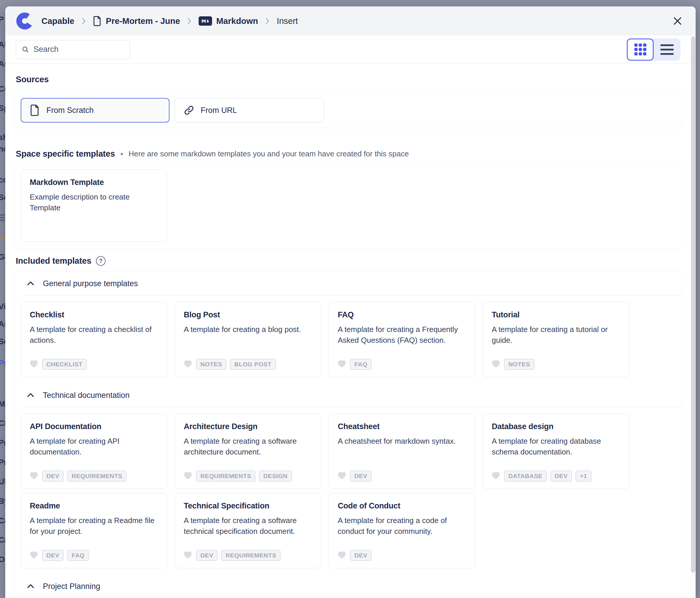  I want to click on card-description: A template for creating a blog post., so click(248, 329).